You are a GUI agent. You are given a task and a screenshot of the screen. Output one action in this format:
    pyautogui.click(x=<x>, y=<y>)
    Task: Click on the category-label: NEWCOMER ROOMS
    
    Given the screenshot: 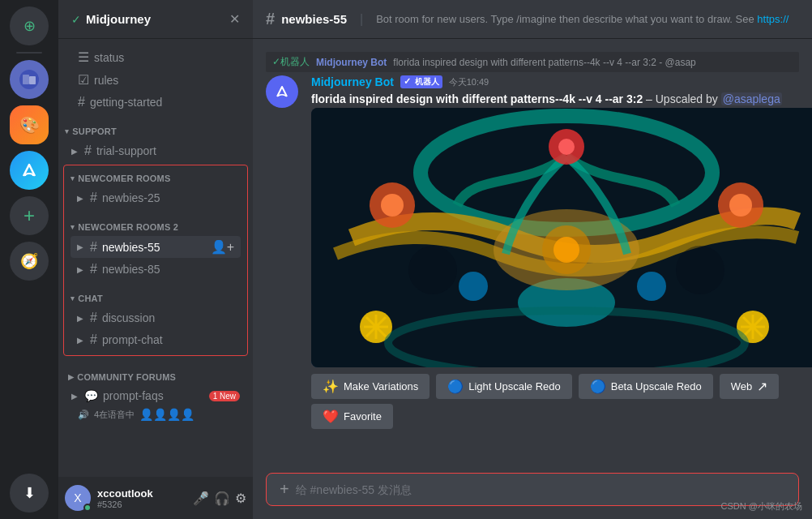 What is the action you would take?
    pyautogui.click(x=124, y=178)
    